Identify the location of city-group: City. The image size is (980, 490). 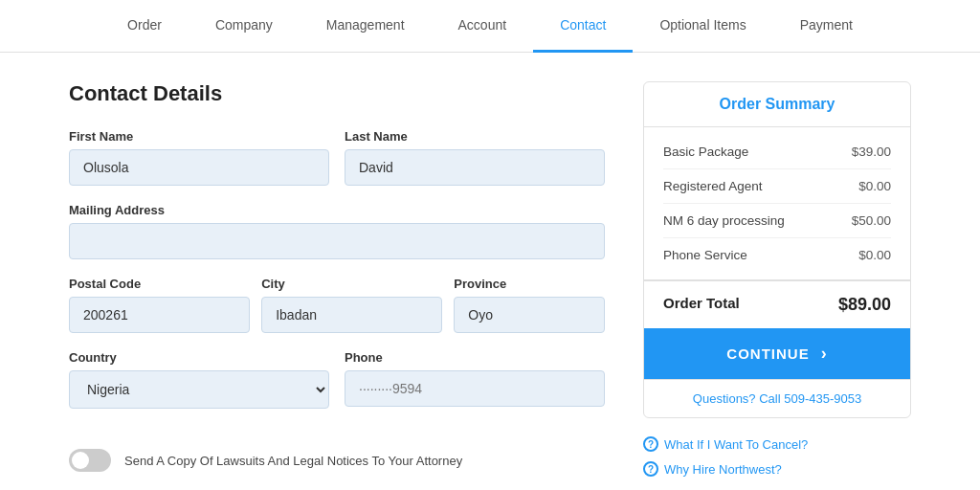
(352, 304).